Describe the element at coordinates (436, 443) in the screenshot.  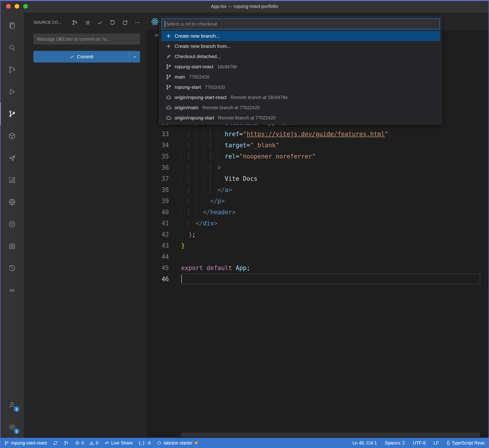
I see `eol-status: LF` at that location.